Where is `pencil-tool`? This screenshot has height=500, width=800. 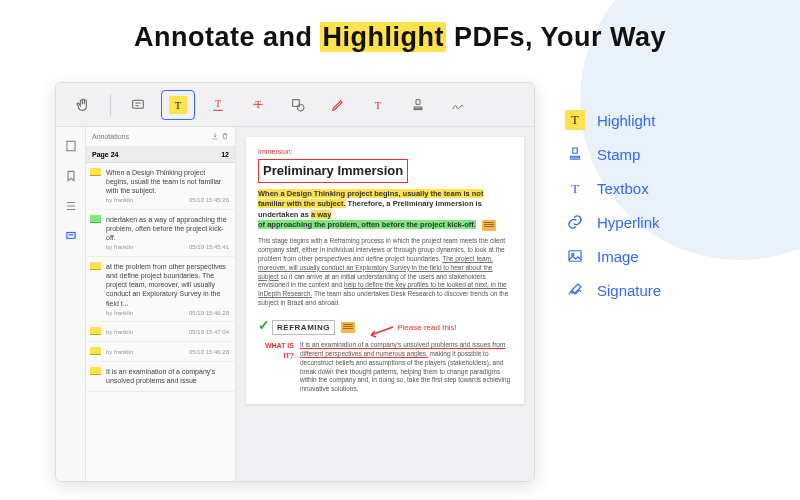
pencil-tool is located at coordinates (338, 105).